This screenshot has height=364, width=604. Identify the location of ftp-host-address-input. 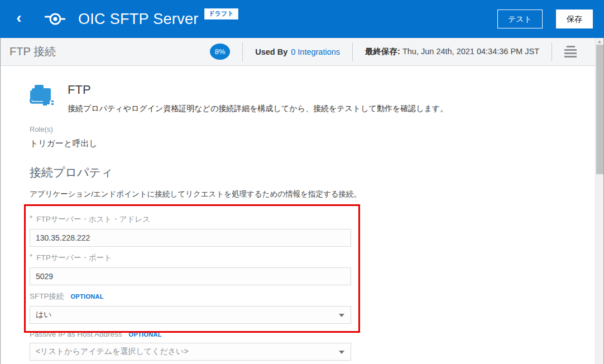
(190, 238).